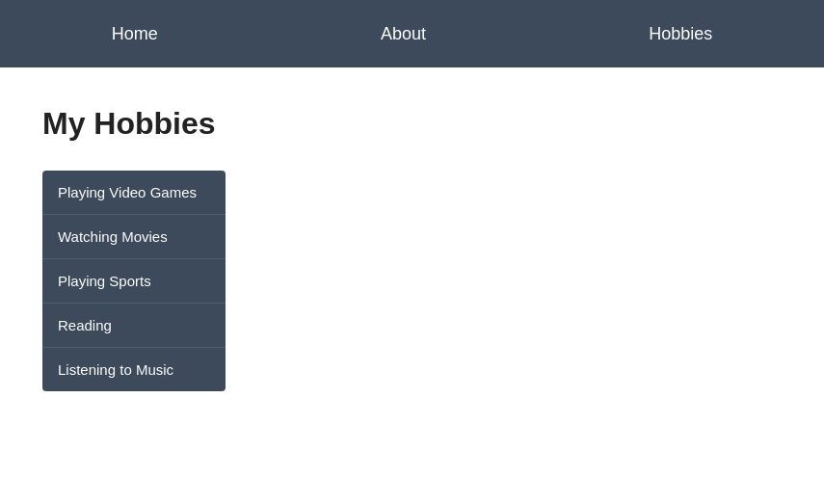 The width and height of the screenshot is (824, 504). I want to click on hobby-item: Playing Sports, so click(134, 281).